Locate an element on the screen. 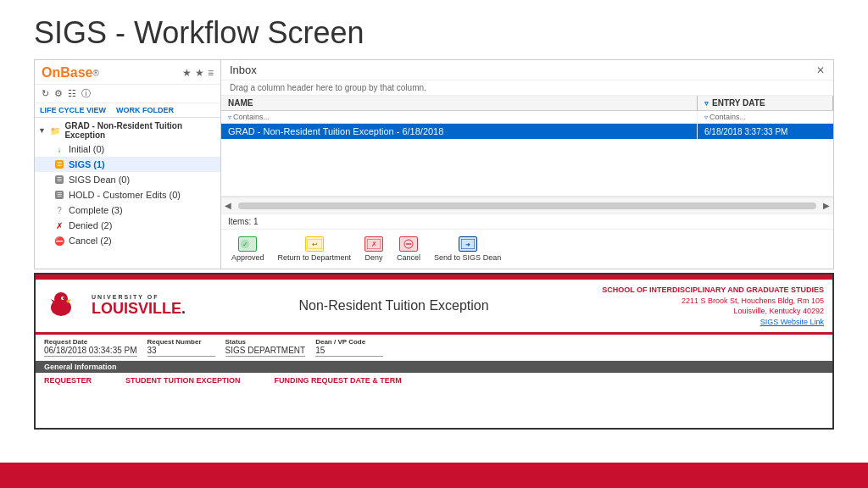 Image resolution: width=868 pixels, height=488 pixels. tree-expand-icon: ▼ is located at coordinates (42, 130).